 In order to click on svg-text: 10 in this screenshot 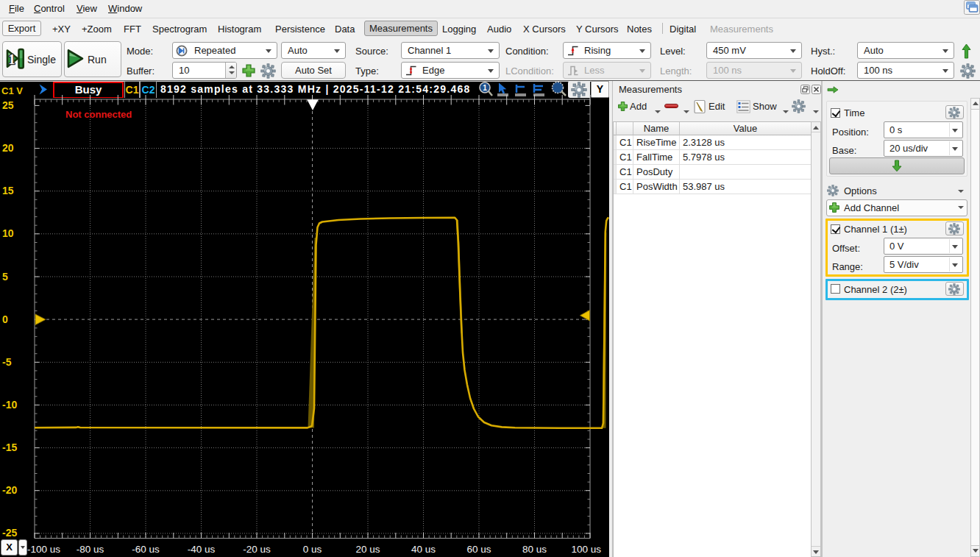, I will do `click(8, 233)`.